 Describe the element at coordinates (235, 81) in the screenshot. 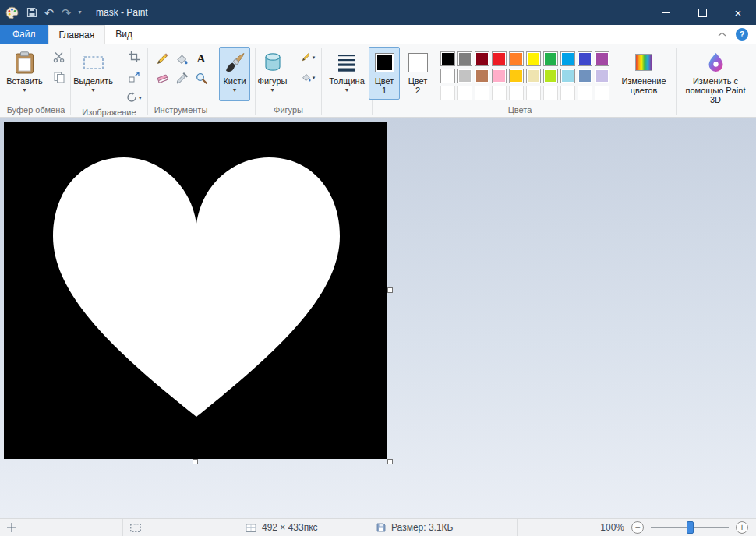

I see `group-brushes: Кисти ▾` at that location.